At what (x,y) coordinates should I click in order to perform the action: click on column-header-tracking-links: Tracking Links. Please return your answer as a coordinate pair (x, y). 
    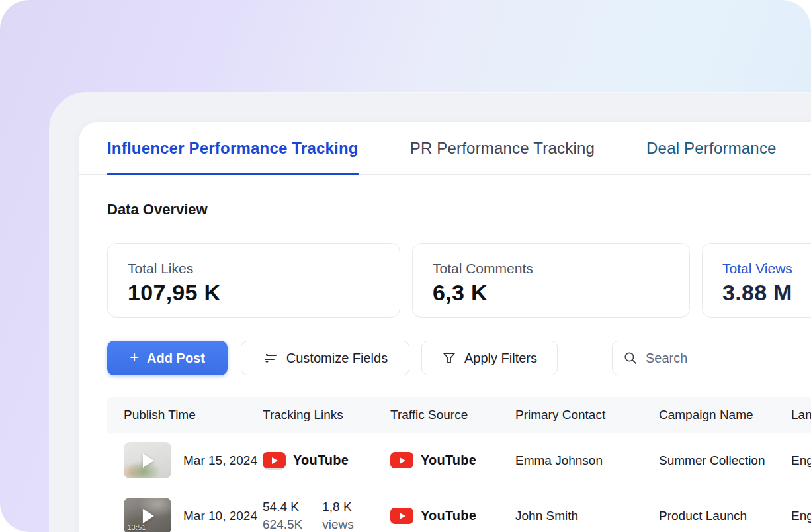
    Looking at the image, I should click on (327, 415).